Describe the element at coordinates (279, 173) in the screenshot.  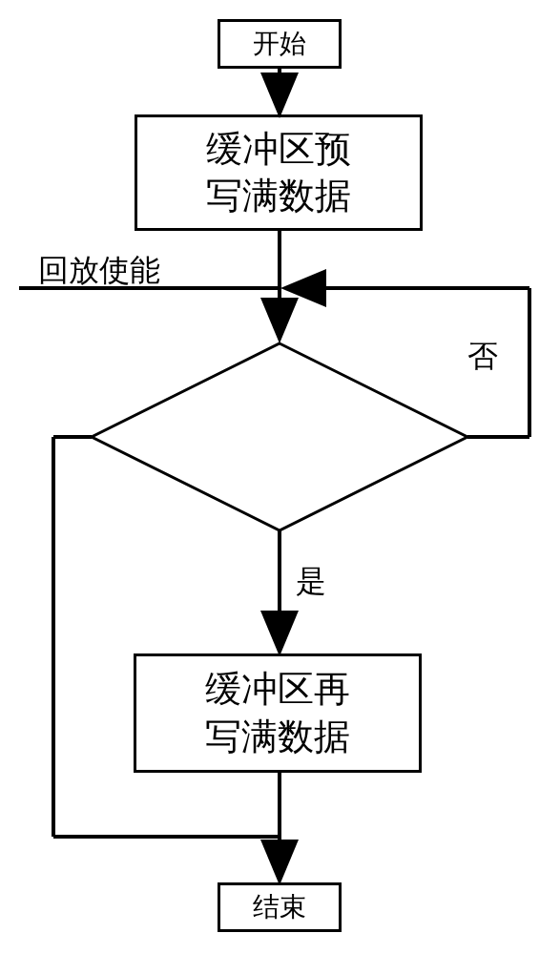
I see `prefill-process: 缓冲区预 写满数据` at that location.